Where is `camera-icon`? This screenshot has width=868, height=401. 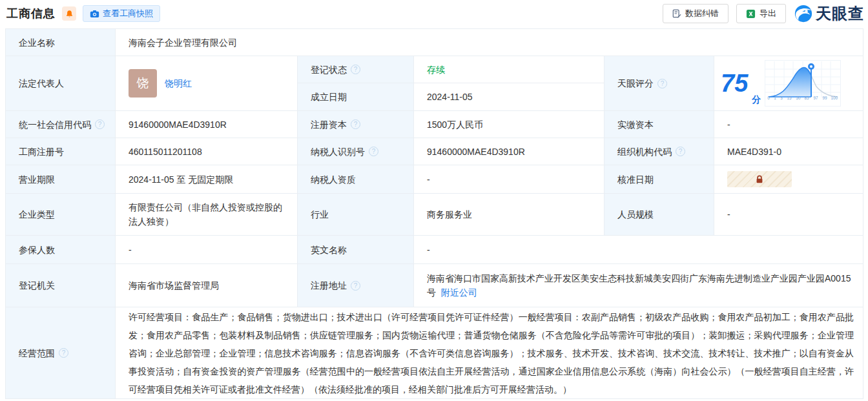
camera-icon is located at coordinates (94, 14).